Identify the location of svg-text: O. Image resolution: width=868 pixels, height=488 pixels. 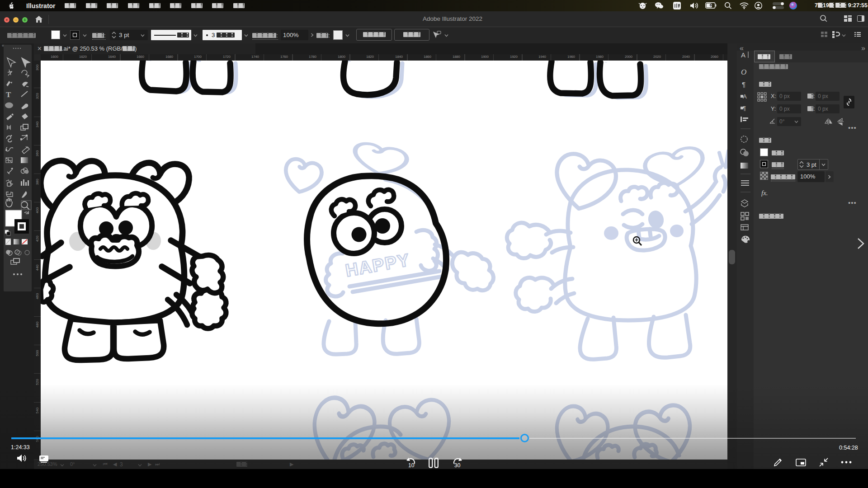
(744, 72).